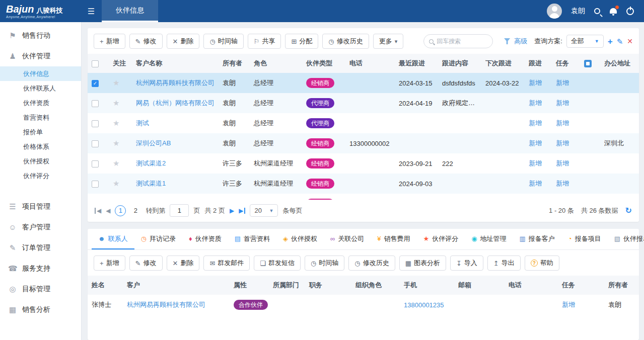 This screenshot has height=340, width=644. Describe the element at coordinates (98, 211) in the screenshot. I see `first-page-button: ◀` at that location.